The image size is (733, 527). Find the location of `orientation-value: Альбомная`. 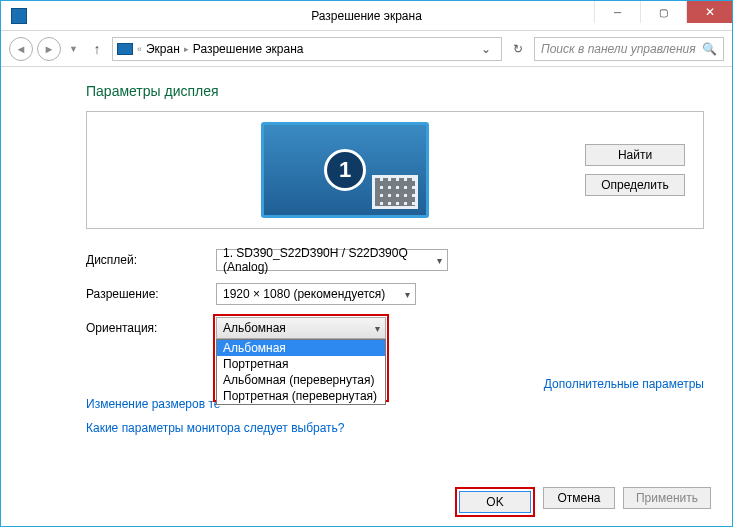

orientation-value: Альбомная is located at coordinates (254, 328).